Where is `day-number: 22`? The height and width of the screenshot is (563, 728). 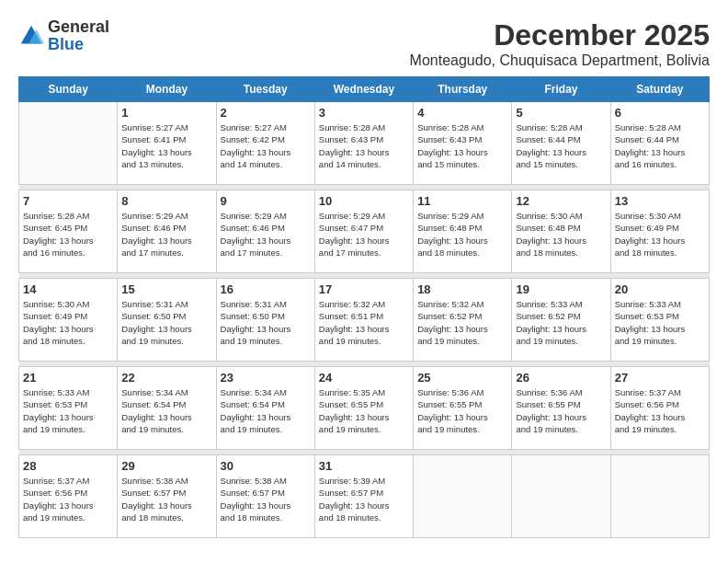 day-number: 22 is located at coordinates (166, 377).